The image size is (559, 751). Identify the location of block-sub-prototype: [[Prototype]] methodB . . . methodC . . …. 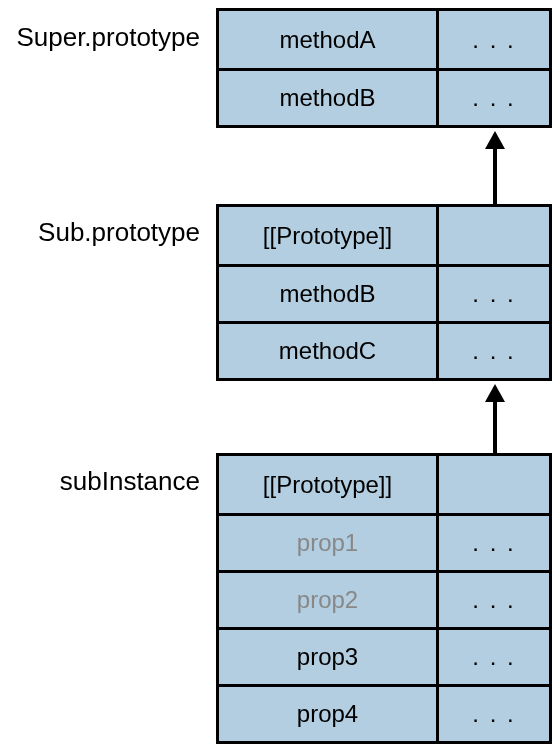
(384, 292).